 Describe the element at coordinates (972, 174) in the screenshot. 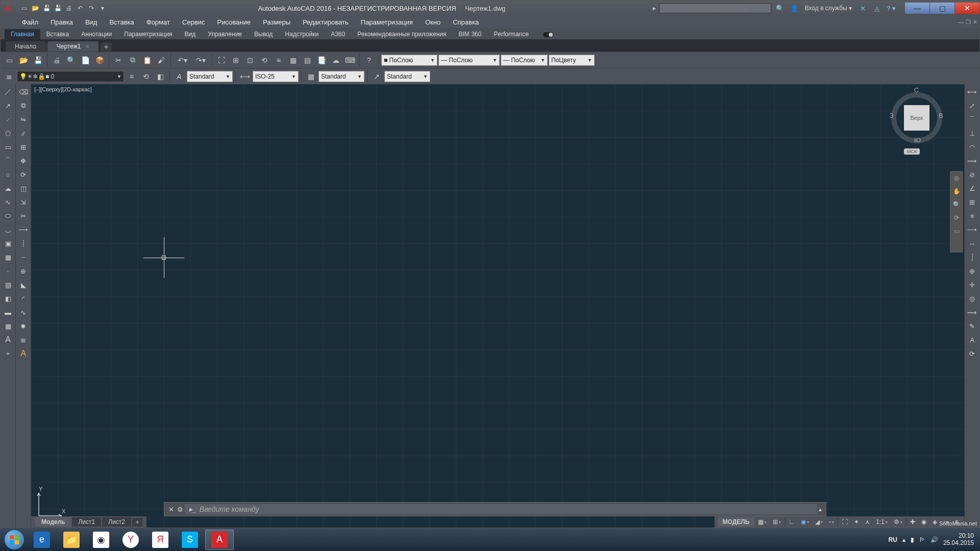

I see `dim-diameter-icon: ⊘` at that location.